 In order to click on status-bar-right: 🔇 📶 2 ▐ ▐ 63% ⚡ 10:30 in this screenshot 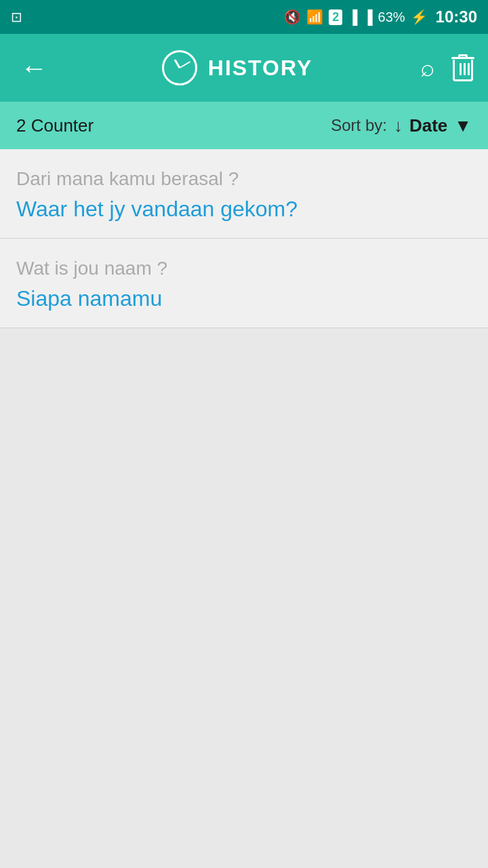, I will do `click(381, 17)`.